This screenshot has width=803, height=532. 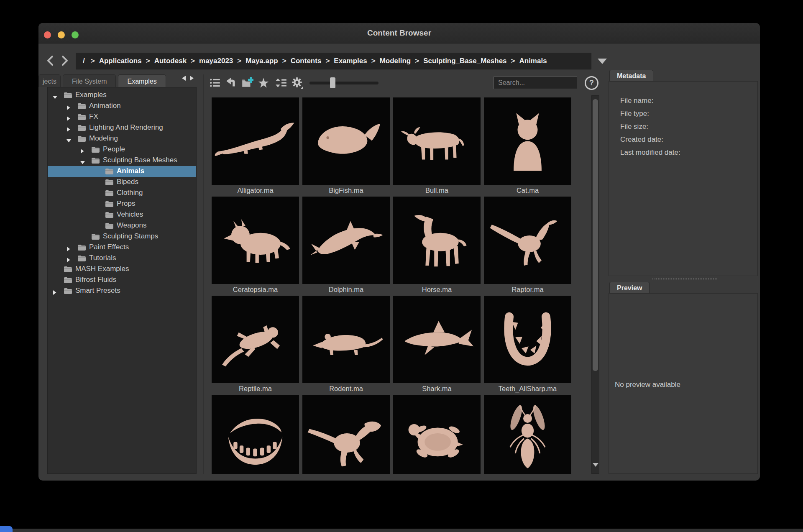 I want to click on grid-item-shark-ma: Shark.ma, so click(x=437, y=345).